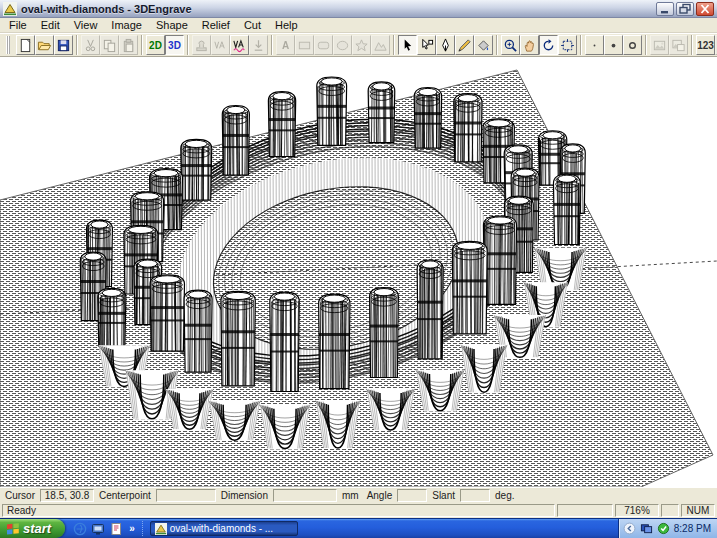 The height and width of the screenshot is (538, 717). What do you see at coordinates (240, 45) in the screenshot?
I see `toolpath-sim-button` at bounding box center [240, 45].